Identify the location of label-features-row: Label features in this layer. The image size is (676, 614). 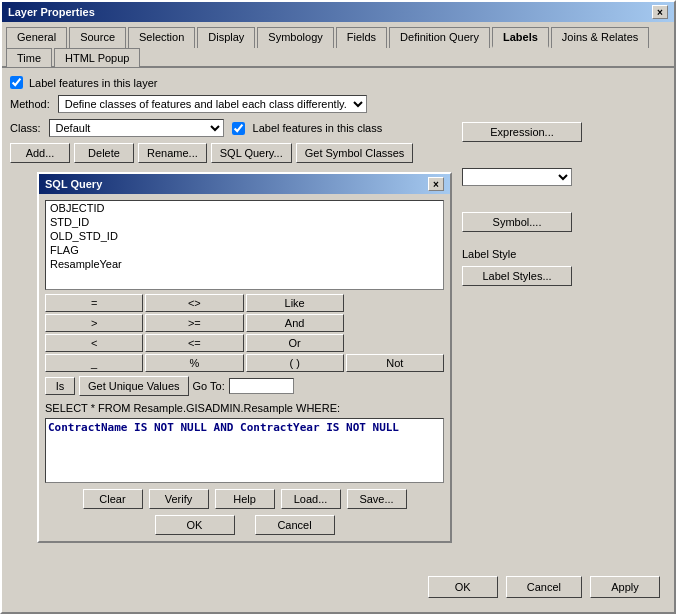
(338, 82).